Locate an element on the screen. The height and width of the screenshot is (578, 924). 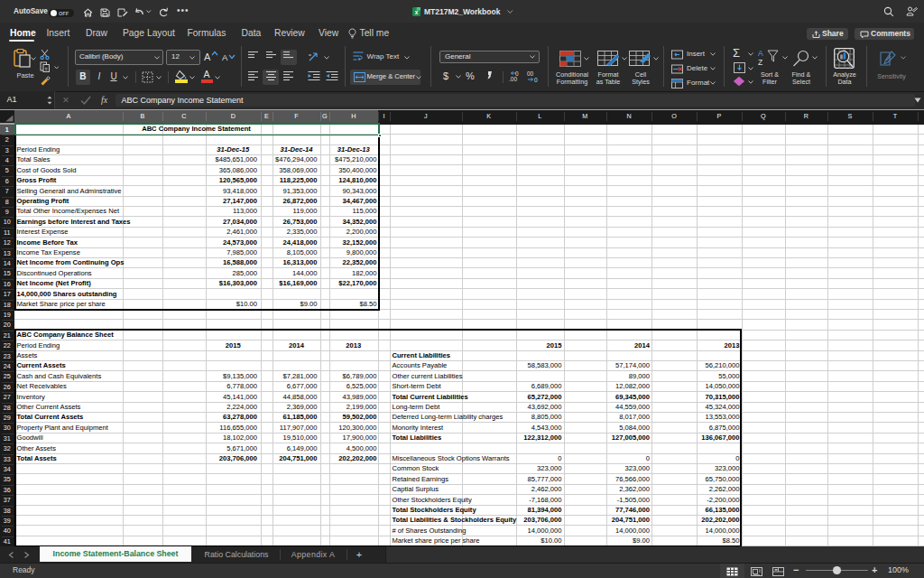
svg-text: 00 is located at coordinates (531, 74).